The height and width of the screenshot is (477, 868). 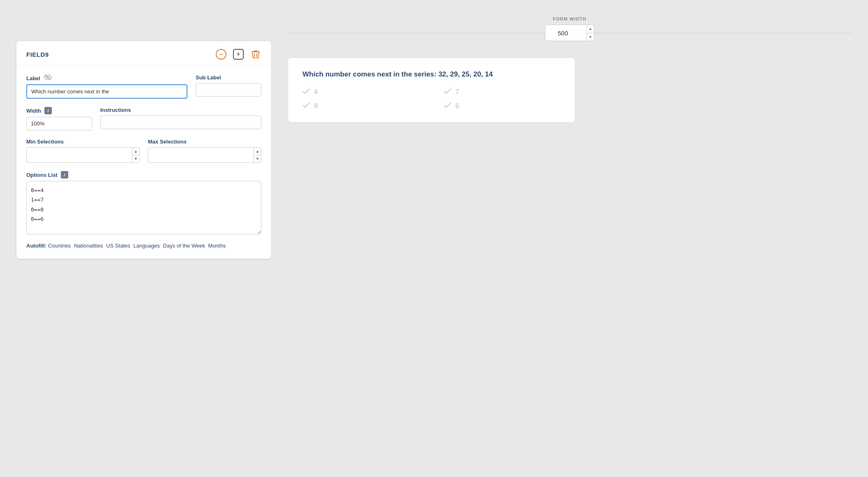 What do you see at coordinates (118, 246) in the screenshot?
I see `autofill-us-states: US States` at bounding box center [118, 246].